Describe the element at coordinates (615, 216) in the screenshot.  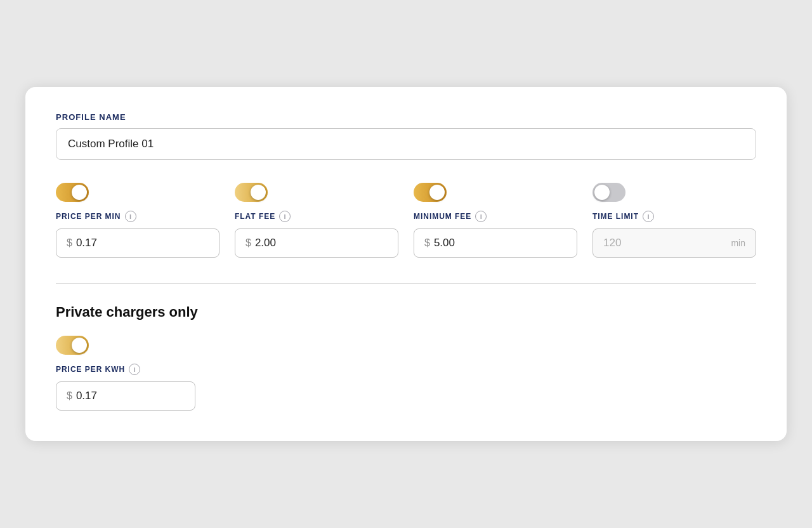
I see `field-label-time-limit: TIME LIMIT` at that location.